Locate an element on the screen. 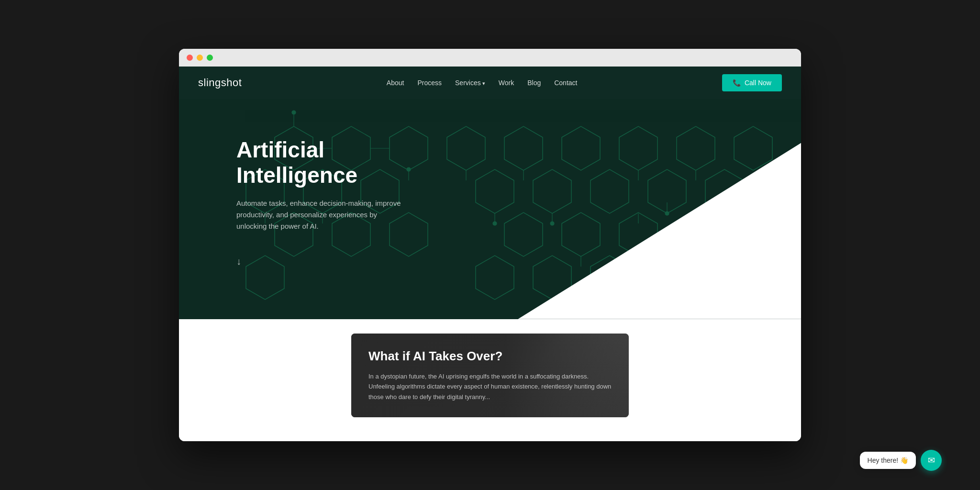 The image size is (980, 490). blog-card-content: What if AI Takes Over? In a dystopian fu… is located at coordinates (490, 375).